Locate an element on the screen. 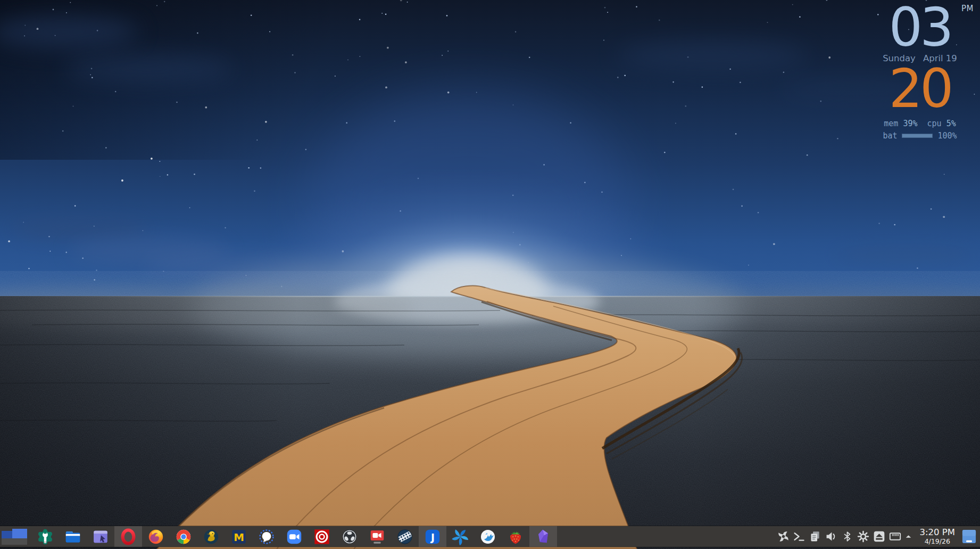  file-manager-icon is located at coordinates (73, 537).